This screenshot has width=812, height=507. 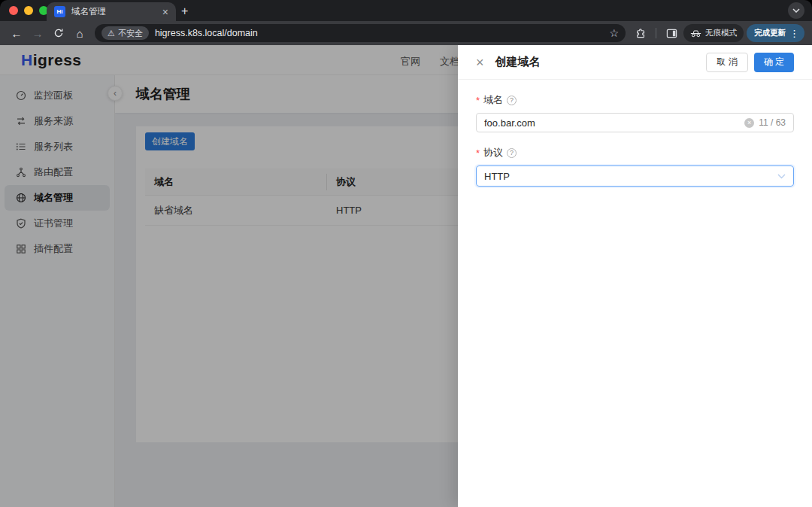 I want to click on incognito-indicator: 无痕模式, so click(x=714, y=33).